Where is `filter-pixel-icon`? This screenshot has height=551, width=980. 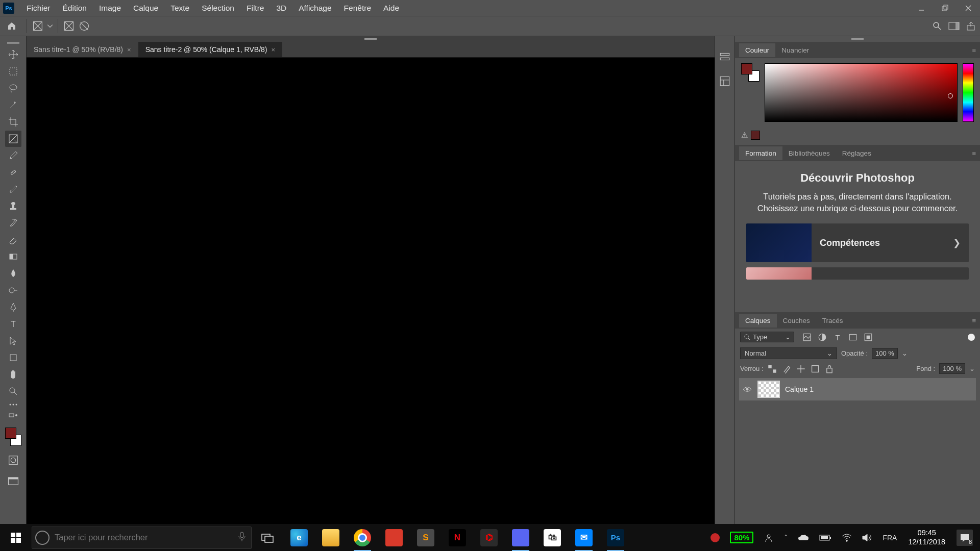 filter-pixel-icon is located at coordinates (807, 337).